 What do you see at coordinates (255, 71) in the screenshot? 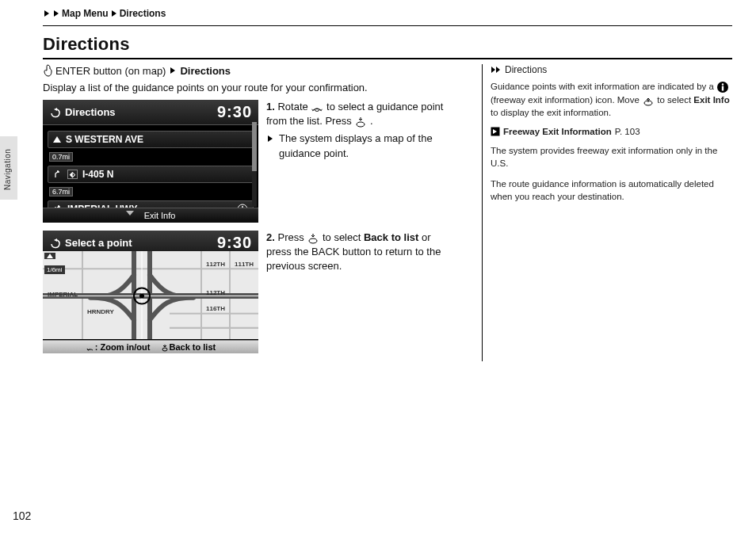
I see `pre-steps: ENTER button (on map) Directions` at bounding box center [255, 71].